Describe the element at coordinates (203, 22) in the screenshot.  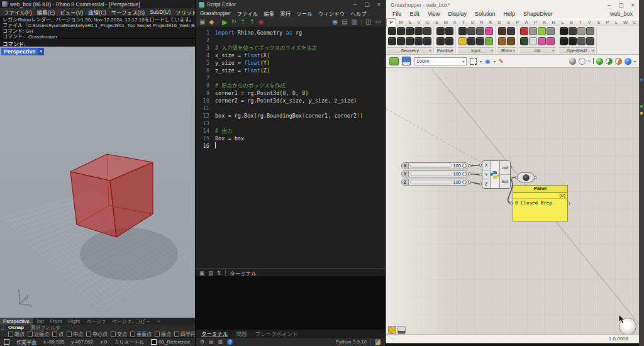
I see `save-icon: ▣` at that location.